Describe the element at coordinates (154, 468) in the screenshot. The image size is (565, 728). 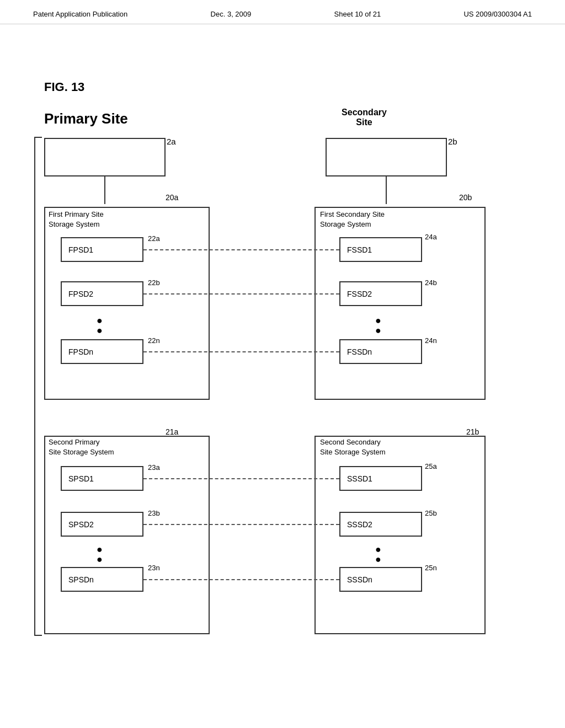
I see `ref-23a: 23a` at that location.